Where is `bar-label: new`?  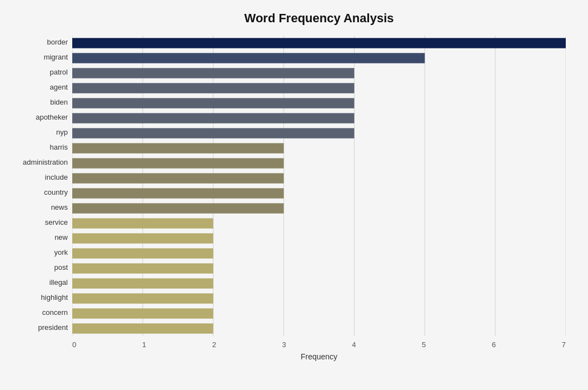 bar-label: new is located at coordinates (34, 237).